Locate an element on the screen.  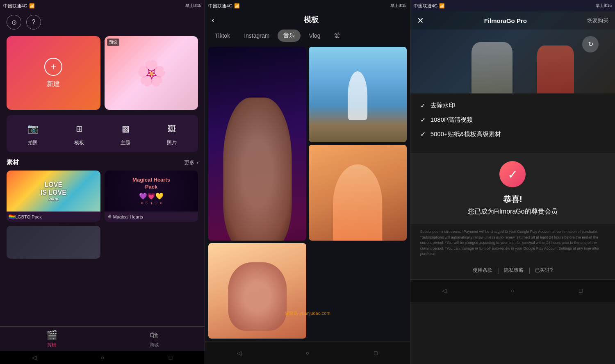
back-btn-2: ◁ is located at coordinates (239, 353).